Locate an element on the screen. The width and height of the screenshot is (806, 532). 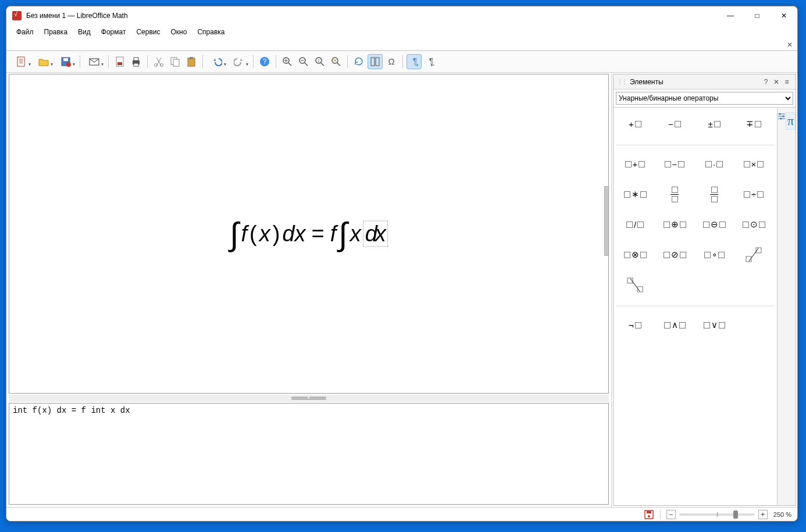
menu-file: Файл is located at coordinates (25, 32).